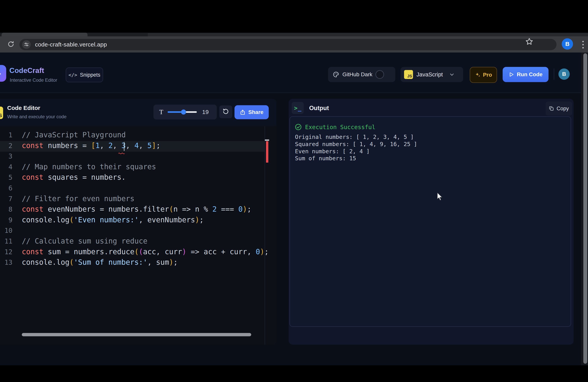  What do you see at coordinates (138, 199) in the screenshot?
I see `code-line: 7// Filter for even numbers` at bounding box center [138, 199].